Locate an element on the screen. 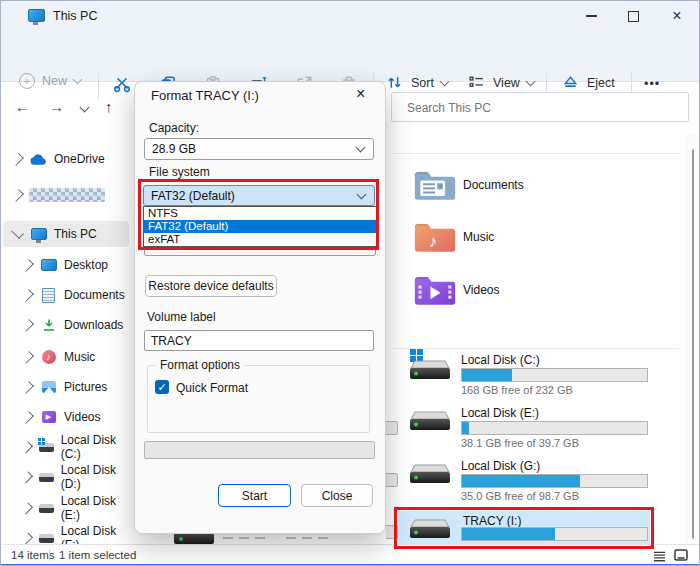  drive-item-tracy is located at coordinates (430, 529).